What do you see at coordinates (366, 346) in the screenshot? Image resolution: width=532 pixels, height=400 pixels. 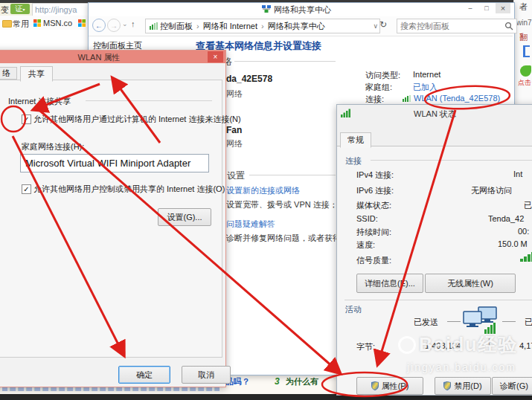 I see `bytes-label: 字节:` at bounding box center [366, 346].